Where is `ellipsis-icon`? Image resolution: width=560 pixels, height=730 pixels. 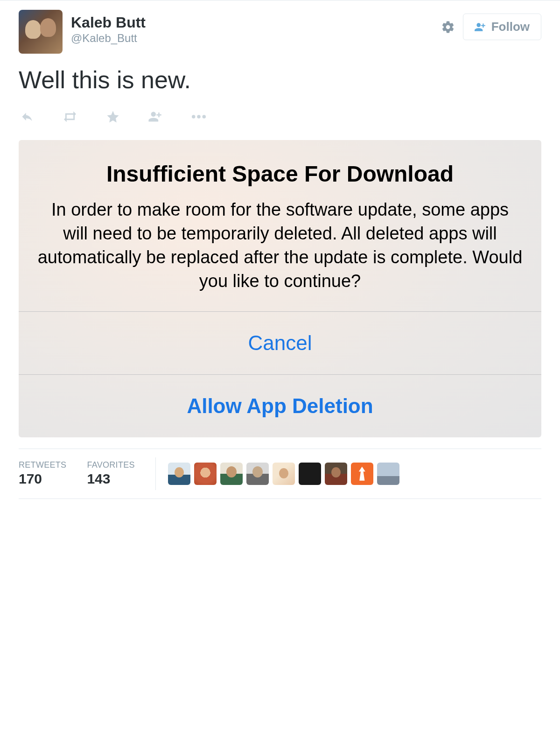 ellipsis-icon is located at coordinates (199, 117).